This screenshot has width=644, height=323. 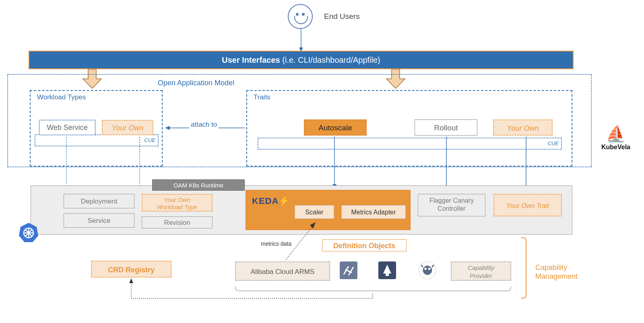 I want to click on dotted-arrow-metrics, so click(x=306, y=241).